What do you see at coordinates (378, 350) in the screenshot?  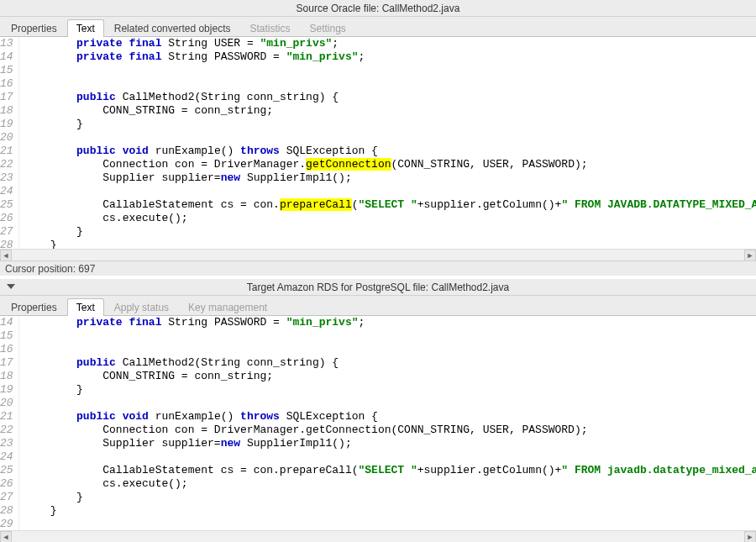 I see `code-line: 16` at bounding box center [378, 350].